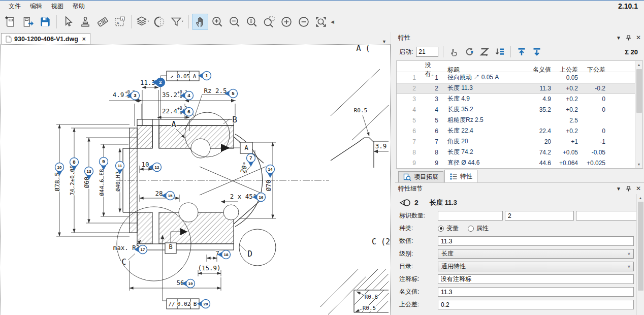 This screenshot has width=644, height=315. What do you see at coordinates (84, 39) in the screenshot?
I see `document-tab-close-icon: ×` at bounding box center [84, 39].